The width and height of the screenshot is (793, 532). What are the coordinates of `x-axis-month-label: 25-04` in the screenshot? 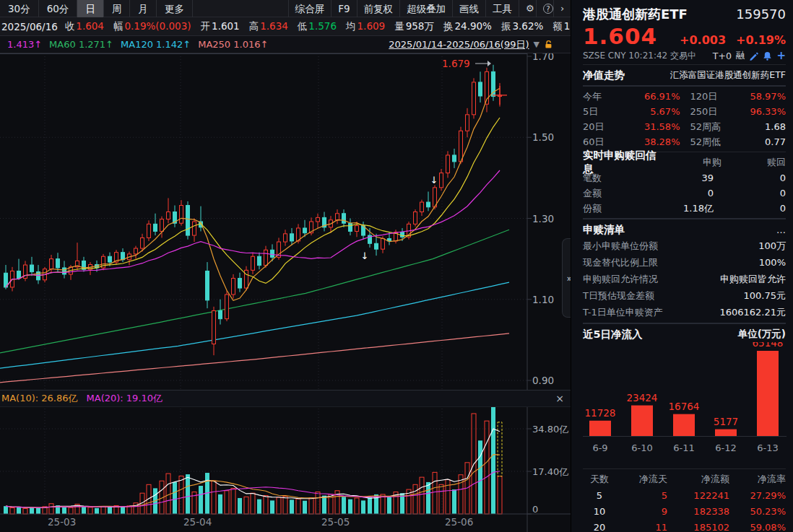 It's located at (198, 522).